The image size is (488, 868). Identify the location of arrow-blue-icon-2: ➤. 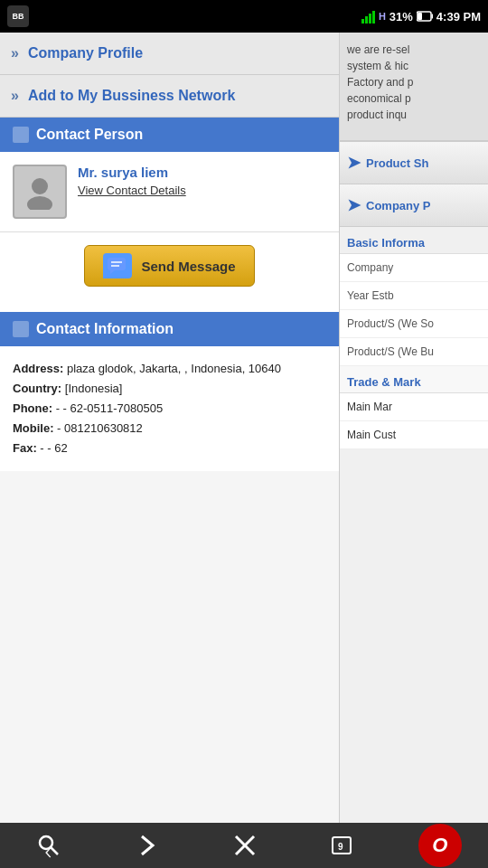
(354, 205).